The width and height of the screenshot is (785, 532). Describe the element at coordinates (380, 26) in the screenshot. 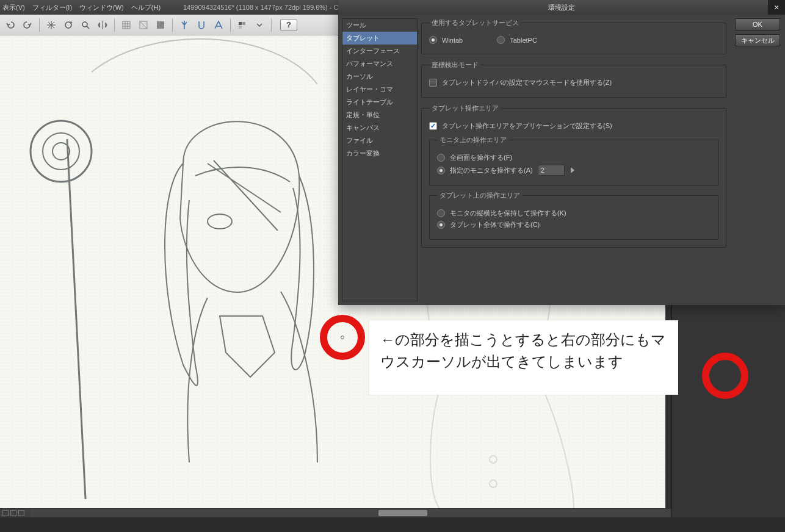

I see `category-tool: ツール` at that location.